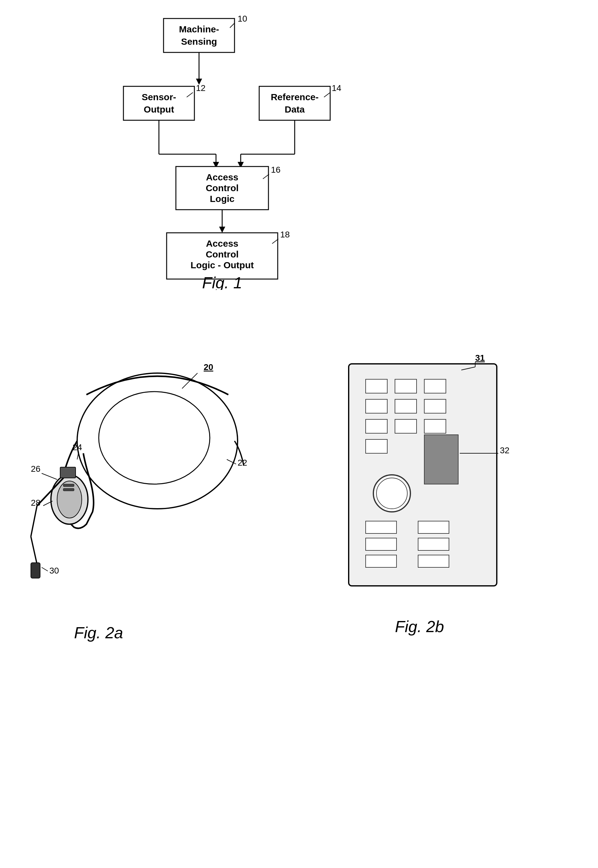 The image size is (598, 868). Describe the element at coordinates (159, 109) in the screenshot. I see `svg-text: Output` at that location.